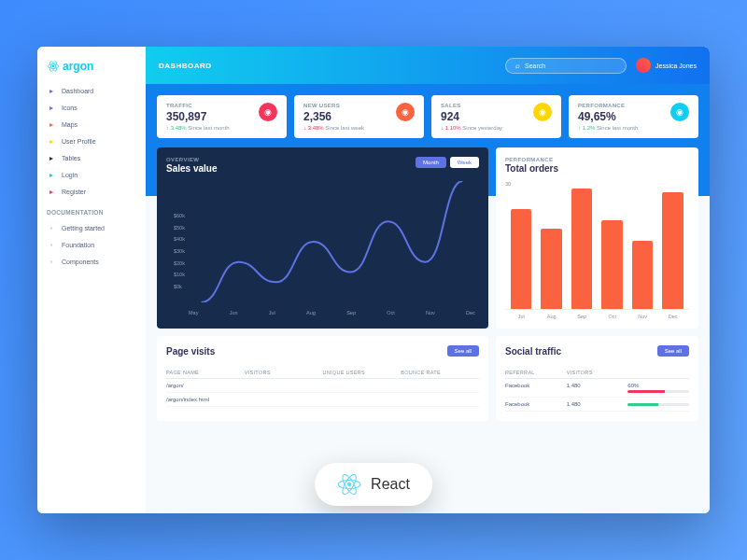 The image size is (747, 560). What do you see at coordinates (92, 191) in the screenshot?
I see `sidebar-item-register: ▸Register` at bounding box center [92, 191].